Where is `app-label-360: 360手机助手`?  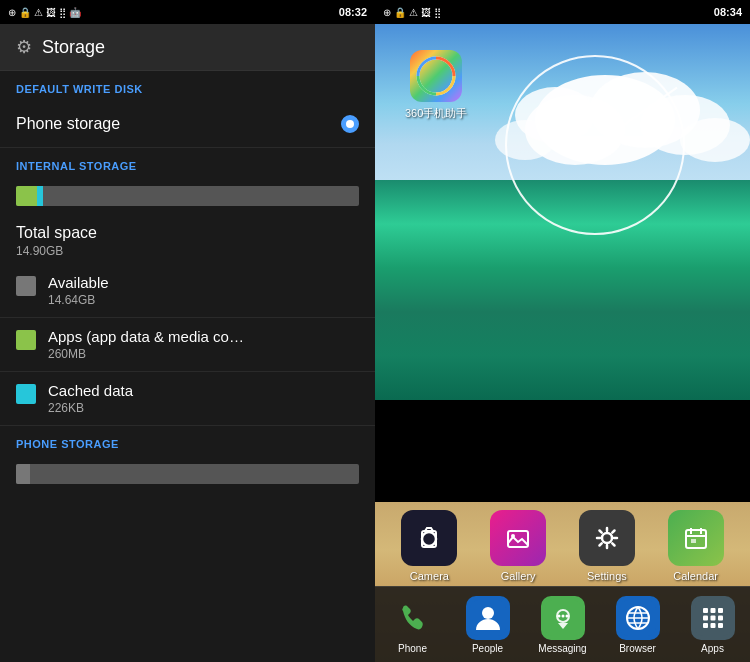 app-label-360: 360手机助手 is located at coordinates (436, 114).